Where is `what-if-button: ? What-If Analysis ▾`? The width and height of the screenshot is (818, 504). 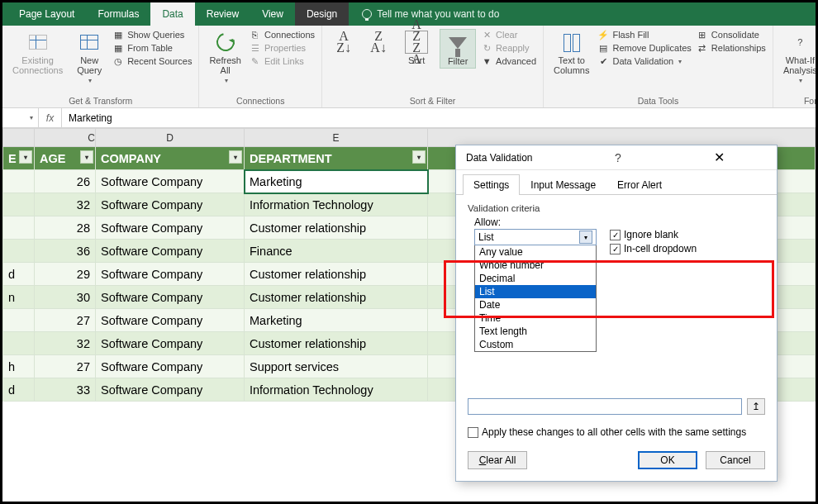
what-if-button: ? What-If Analysis ▾ is located at coordinates (799, 58).